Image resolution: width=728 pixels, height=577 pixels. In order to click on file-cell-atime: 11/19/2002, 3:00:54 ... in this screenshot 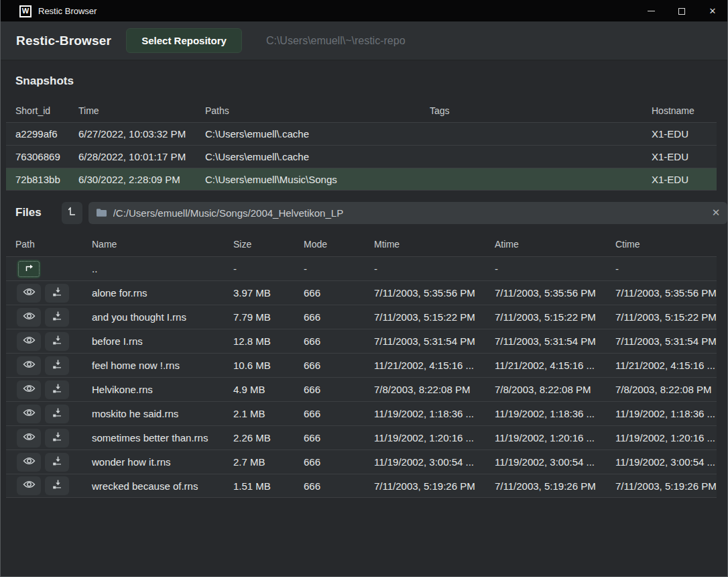, I will do `click(546, 462)`.